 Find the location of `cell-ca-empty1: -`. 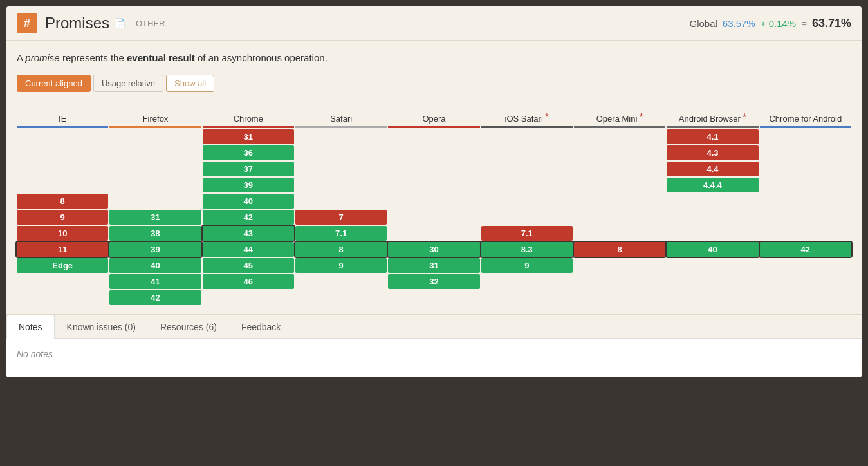

cell-ca-empty1: - is located at coordinates (806, 136).